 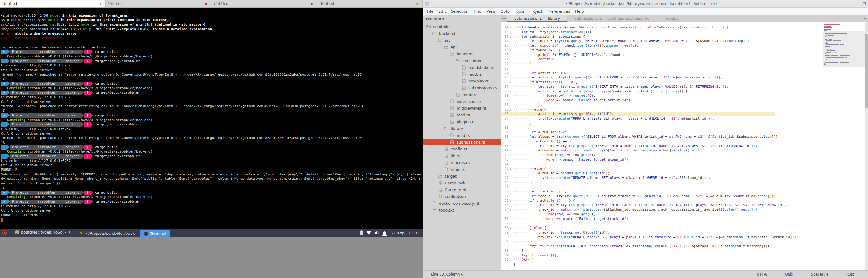 I want to click on tree-item-extensions-rs: extensions.rs, so click(x=462, y=101).